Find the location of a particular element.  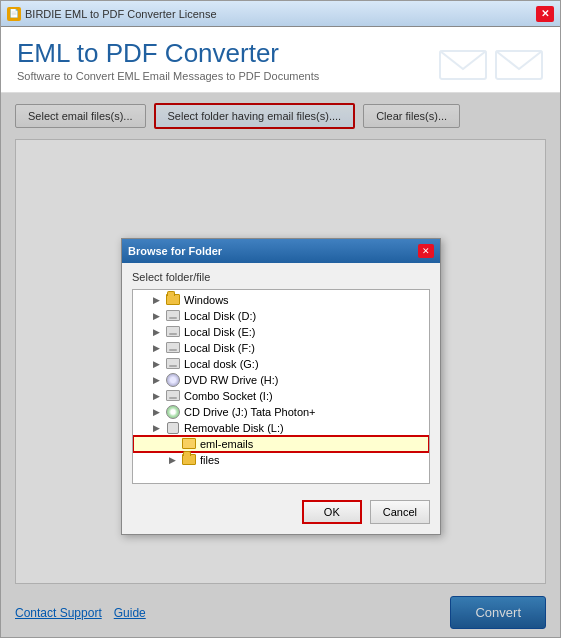

tree-label-dvdH: DVD RW Drive (H:) is located at coordinates (232, 380).